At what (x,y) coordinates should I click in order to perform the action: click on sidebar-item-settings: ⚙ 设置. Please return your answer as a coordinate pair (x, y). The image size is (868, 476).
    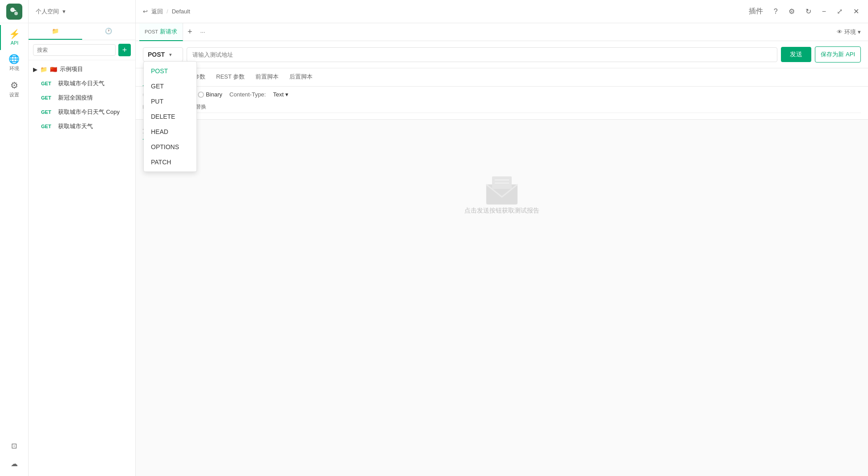
    Looking at the image, I should click on (14, 89).